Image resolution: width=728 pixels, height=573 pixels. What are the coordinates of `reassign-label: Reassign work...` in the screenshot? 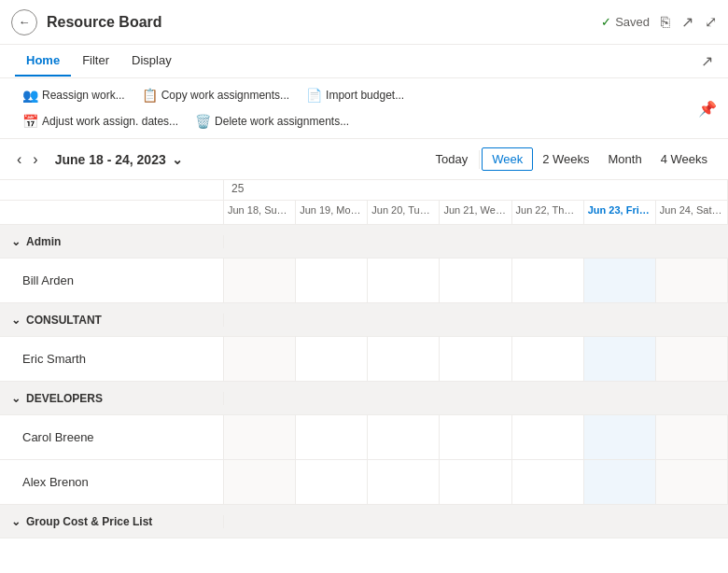 It's located at (84, 95).